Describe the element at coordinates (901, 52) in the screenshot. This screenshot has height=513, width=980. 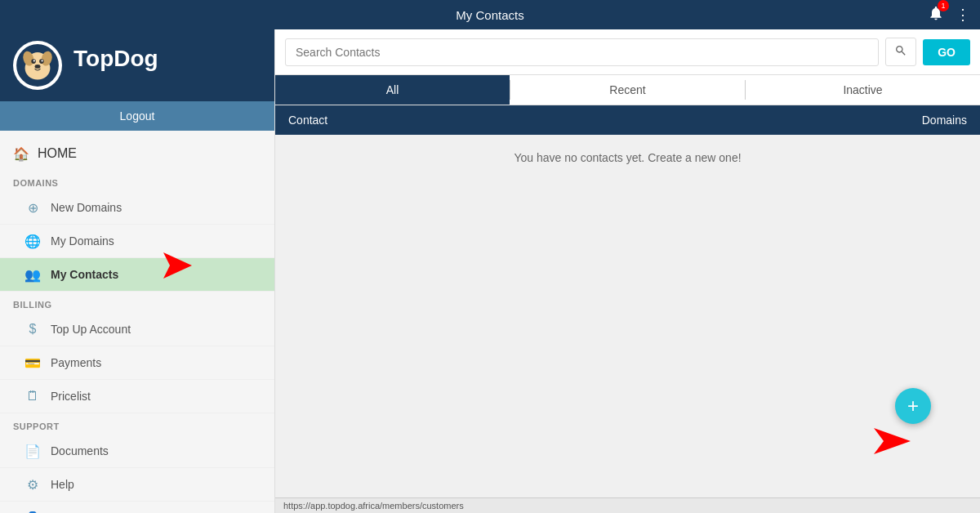
I see `search-button` at that location.